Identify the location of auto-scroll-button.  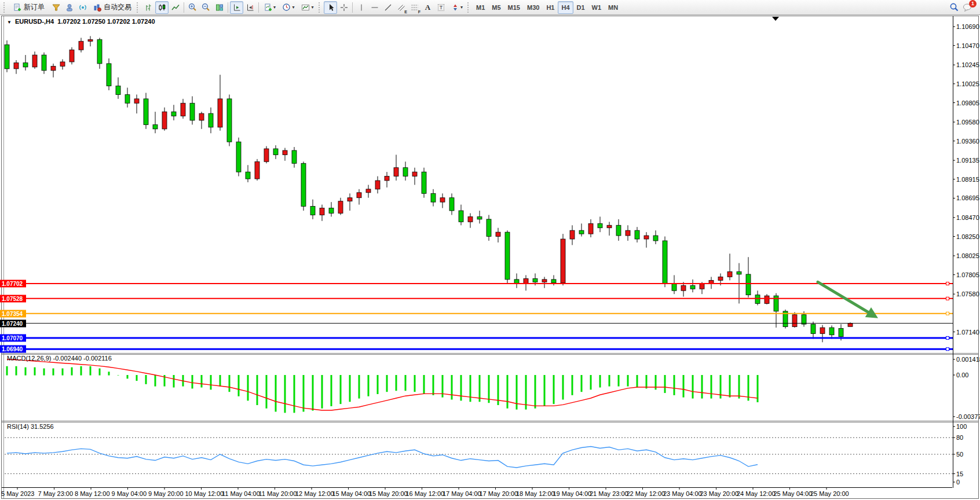
(236, 8).